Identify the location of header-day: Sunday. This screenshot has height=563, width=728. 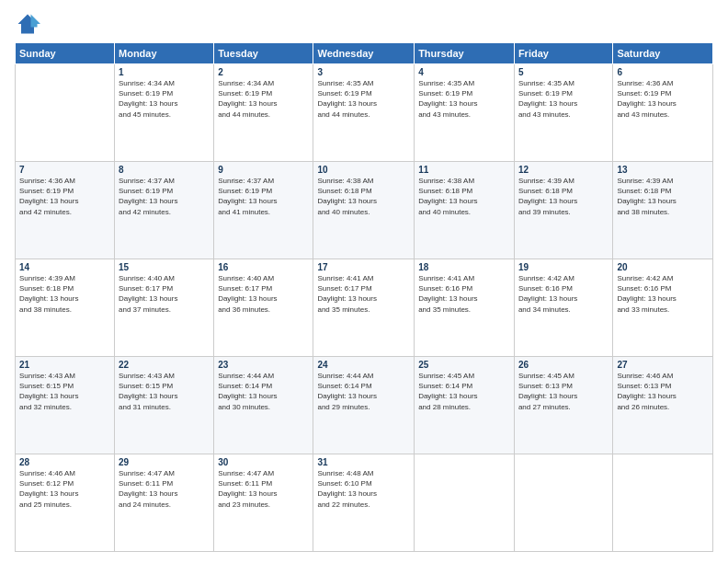
(65, 53).